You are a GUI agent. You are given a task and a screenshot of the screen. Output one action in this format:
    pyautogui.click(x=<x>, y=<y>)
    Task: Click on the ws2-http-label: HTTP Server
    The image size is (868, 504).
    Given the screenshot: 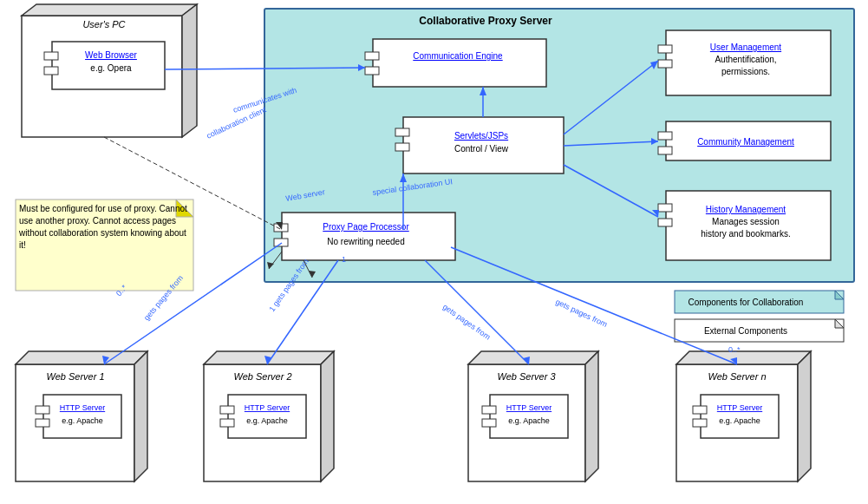 What is the action you would take?
    pyautogui.click(x=267, y=408)
    